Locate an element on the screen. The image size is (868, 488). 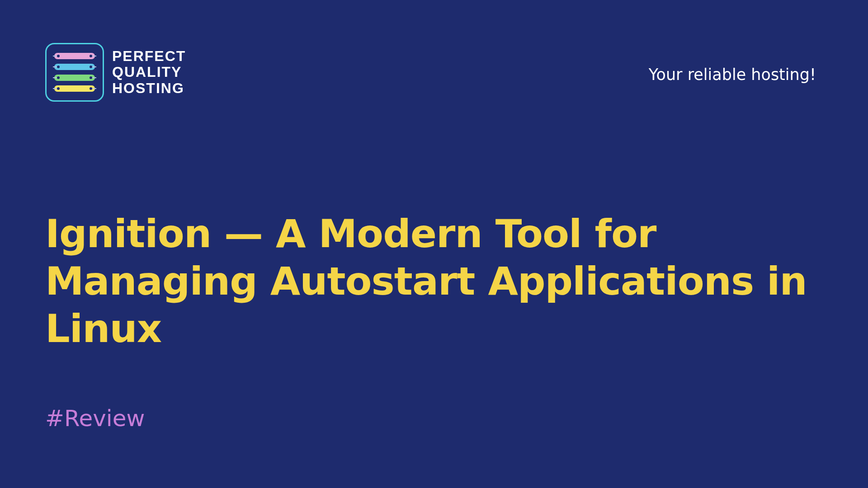
logo-section: PERFECT QUALITY HOSTING is located at coordinates (116, 72).